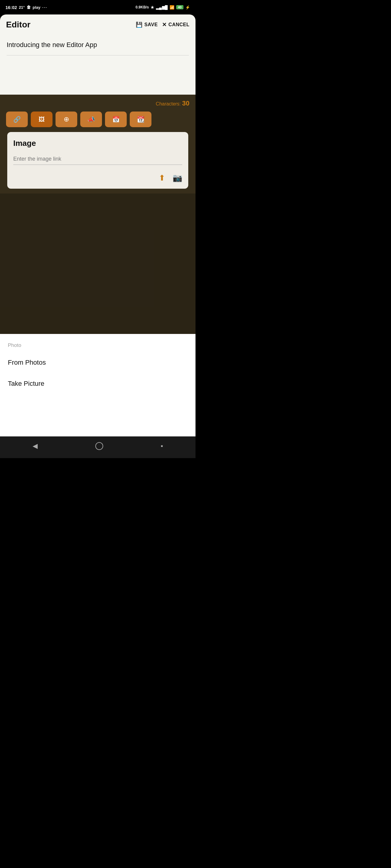 This screenshot has width=391, height=868. I want to click on image-tool-button: 🖼, so click(42, 119).